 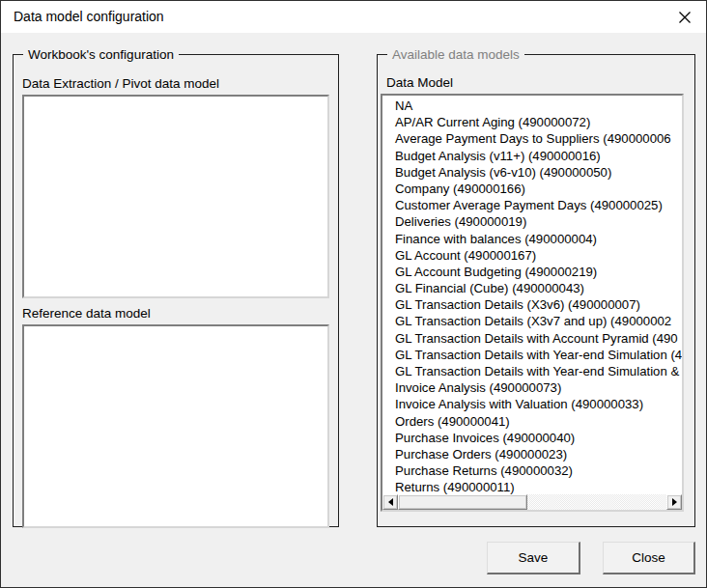 What do you see at coordinates (532, 305) in the screenshot?
I see `list-item: GL Transaction Details (X3v6) (490000007…` at bounding box center [532, 305].